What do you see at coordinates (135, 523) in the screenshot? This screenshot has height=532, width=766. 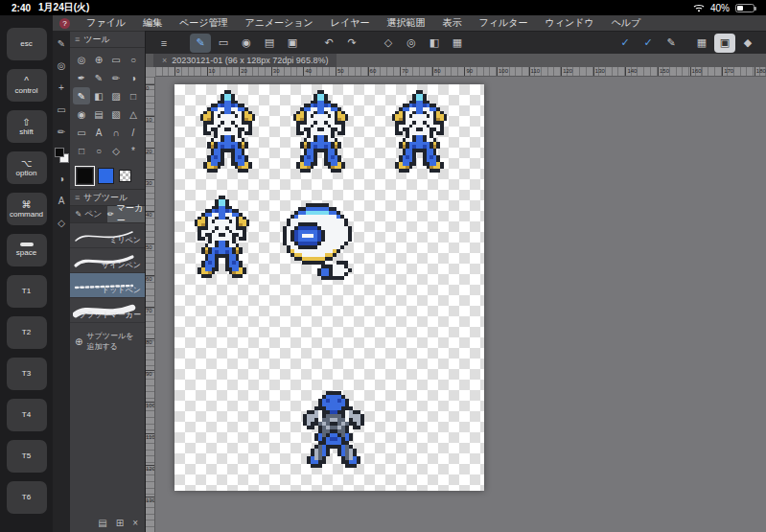 I see `delete-subtool-icon: ×` at bounding box center [135, 523].